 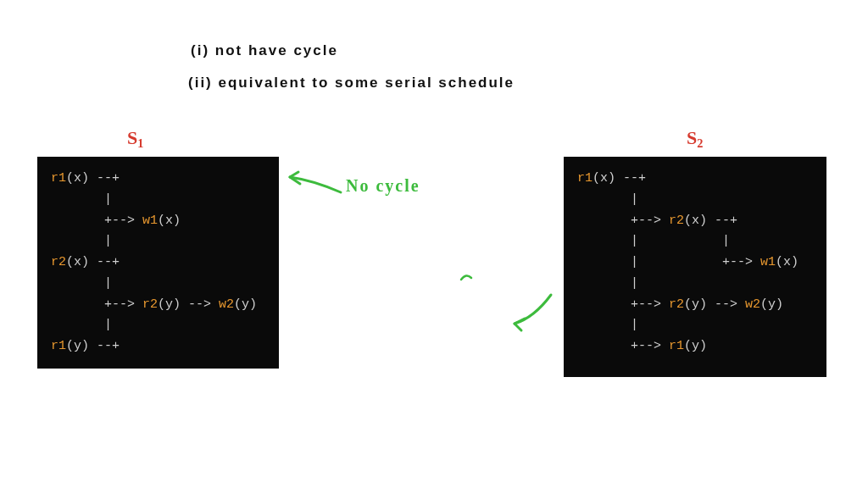 I want to click on s1-sub: 1, so click(x=141, y=143).